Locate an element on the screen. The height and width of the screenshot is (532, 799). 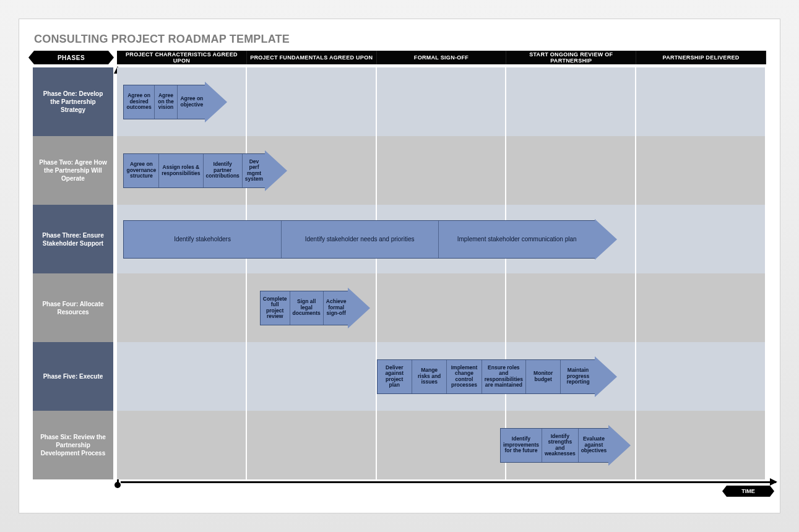
column-header: PARTNERSHIP DELIVERED is located at coordinates (701, 58).